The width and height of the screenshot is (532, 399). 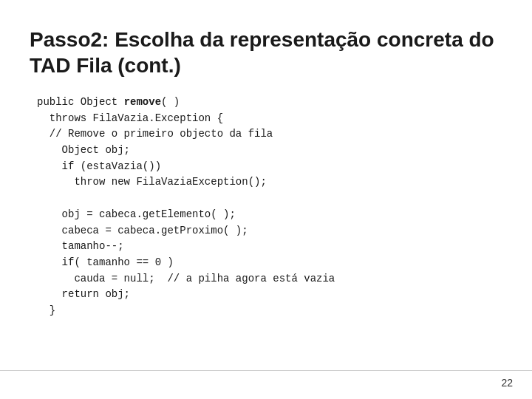 I want to click on bottom-divider, so click(x=266, y=371).